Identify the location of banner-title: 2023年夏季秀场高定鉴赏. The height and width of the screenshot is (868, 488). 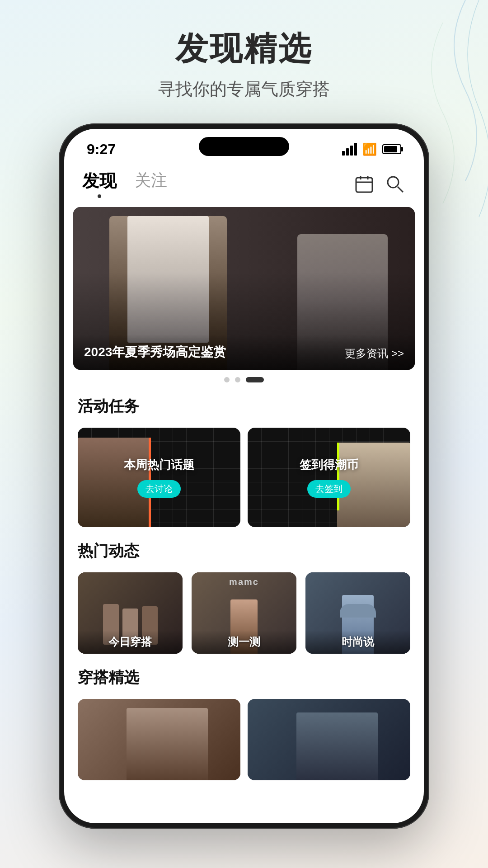
(155, 352).